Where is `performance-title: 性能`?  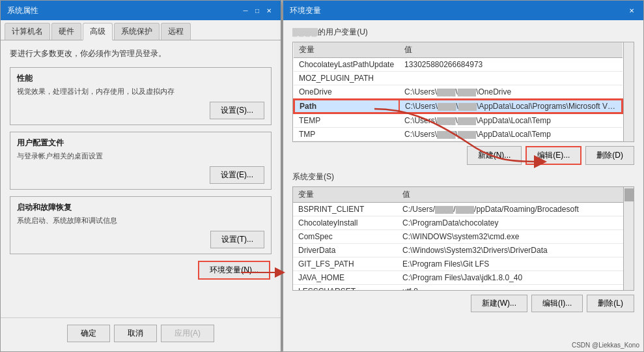
performance-title: 性能 is located at coordinates (141, 78).